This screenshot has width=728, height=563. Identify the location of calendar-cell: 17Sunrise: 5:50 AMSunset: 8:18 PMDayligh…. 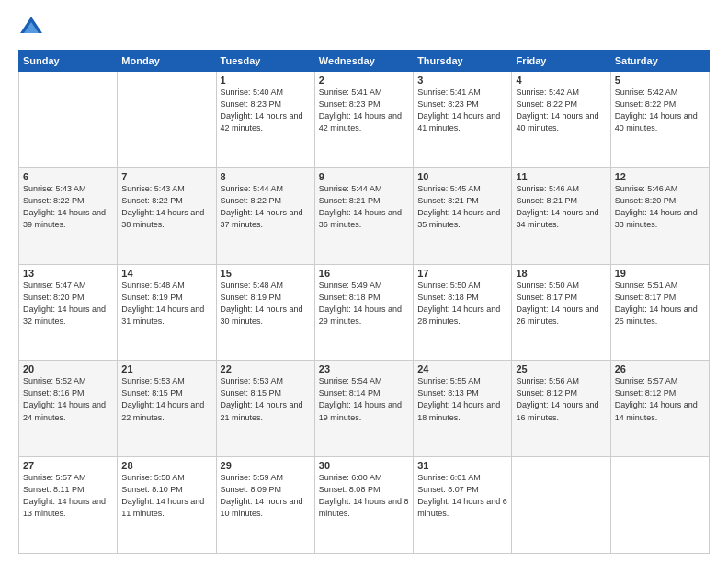
(463, 313).